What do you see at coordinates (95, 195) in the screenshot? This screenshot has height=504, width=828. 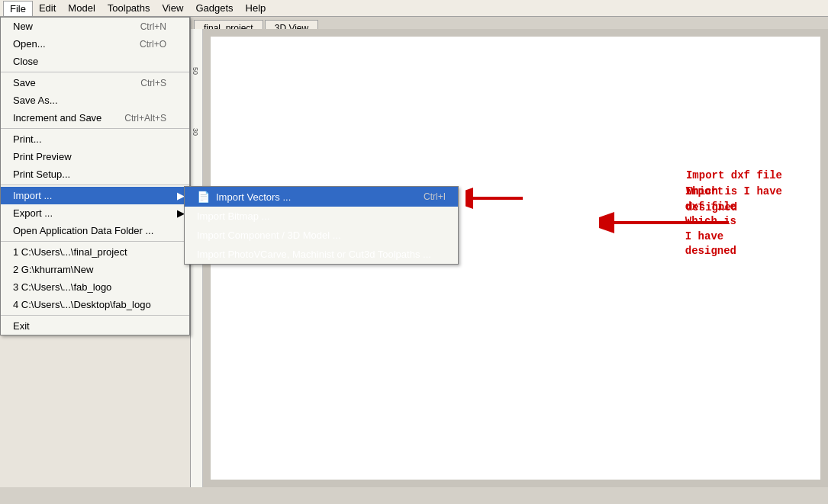 I see `menu-item-import: Import ... ▶ 📄 Import Vectors ... Ctrl+I…` at bounding box center [95, 195].